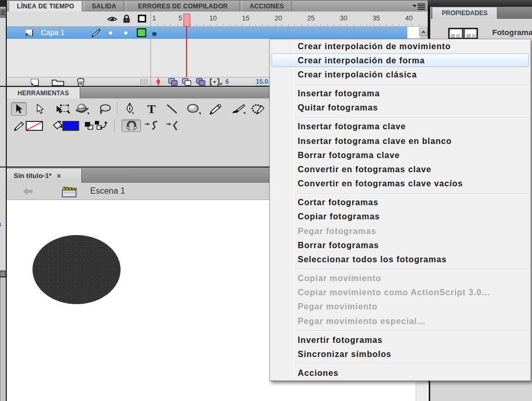 The image size is (532, 401). Describe the element at coordinates (400, 245) in the screenshot. I see `menu-item-borrar-fotogramas: Borrar fotogramas` at that location.